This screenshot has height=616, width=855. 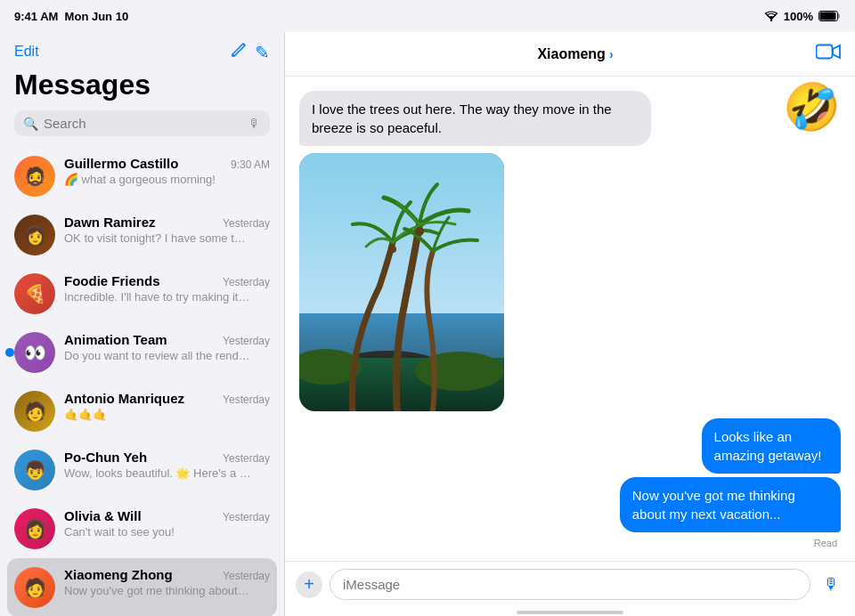 I want to click on conversation-name: Animation Team, so click(x=116, y=340).